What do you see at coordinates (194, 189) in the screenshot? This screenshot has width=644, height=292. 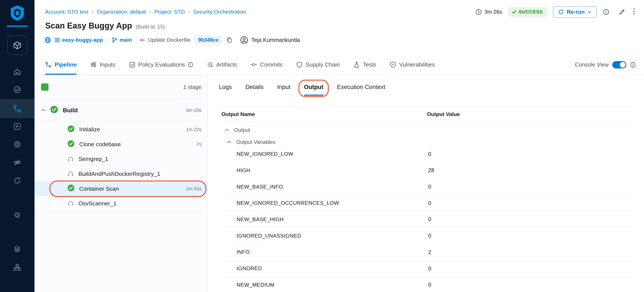 I see `step-duration: 1m 41s` at bounding box center [194, 189].